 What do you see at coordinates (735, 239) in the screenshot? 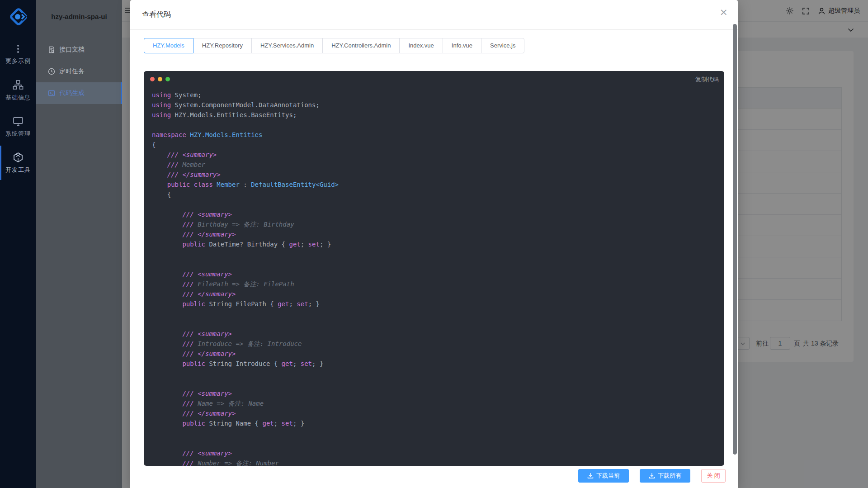
I see `dialog-scrollbar-thumb` at bounding box center [735, 239].